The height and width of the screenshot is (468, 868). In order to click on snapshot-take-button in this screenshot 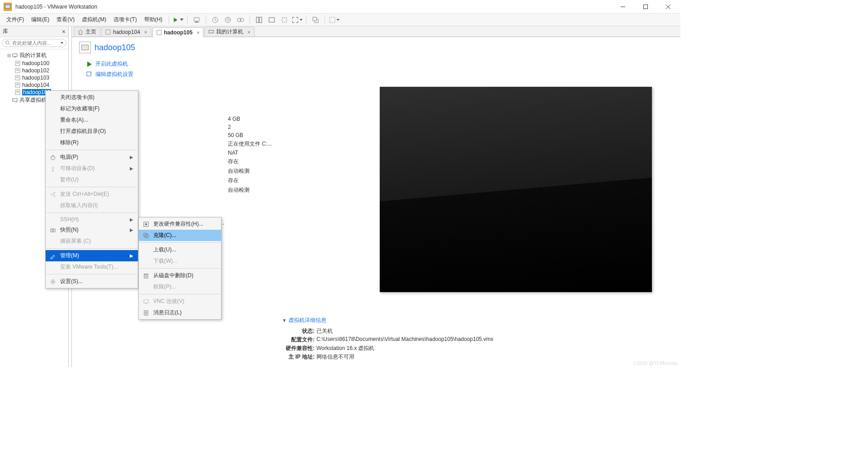, I will do `click(215, 20)`.